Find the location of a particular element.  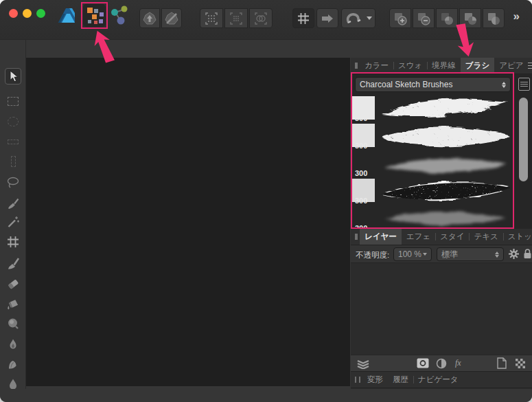

tab-layers: レイヤー is located at coordinates (380, 236).